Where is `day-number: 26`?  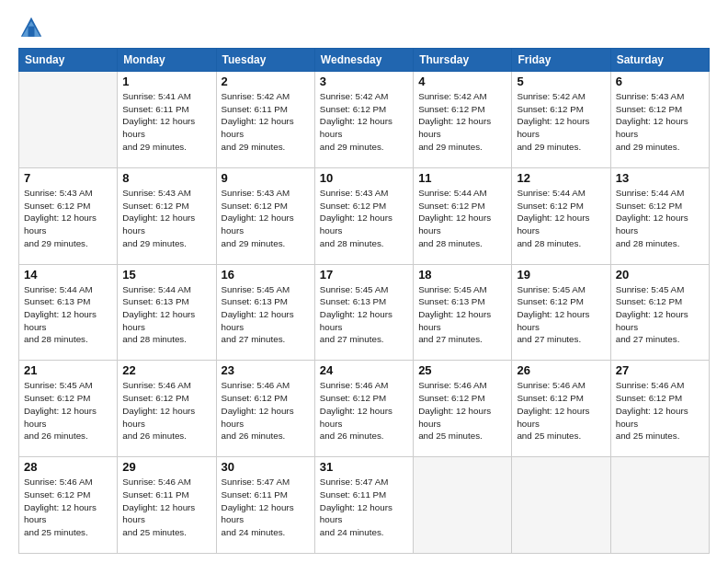 day-number: 26 is located at coordinates (561, 370).